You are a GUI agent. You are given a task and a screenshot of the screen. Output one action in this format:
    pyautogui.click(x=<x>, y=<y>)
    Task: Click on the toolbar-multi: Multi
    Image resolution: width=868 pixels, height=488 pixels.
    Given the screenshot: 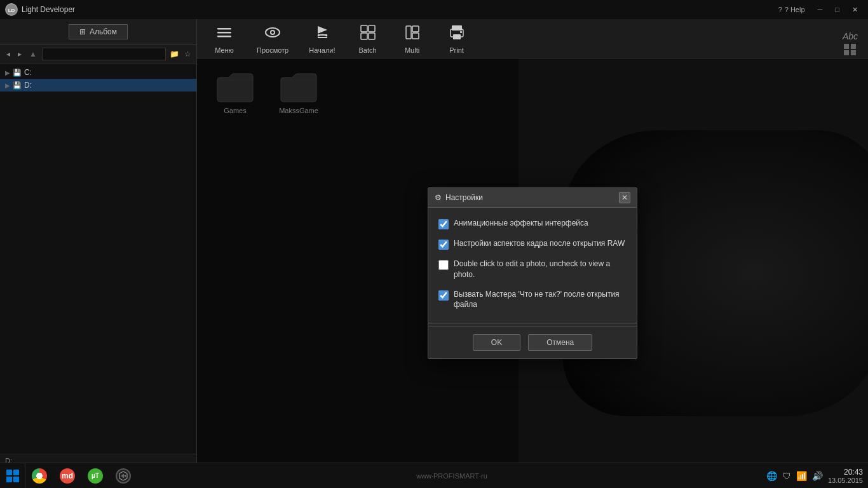 What is the action you would take?
    pyautogui.click(x=412, y=38)
    